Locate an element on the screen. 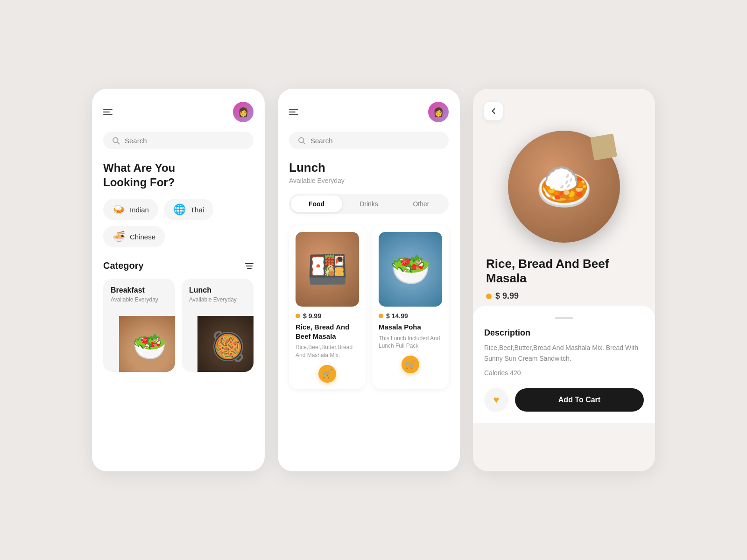  cart-icon-1: 🛒 is located at coordinates (327, 374).